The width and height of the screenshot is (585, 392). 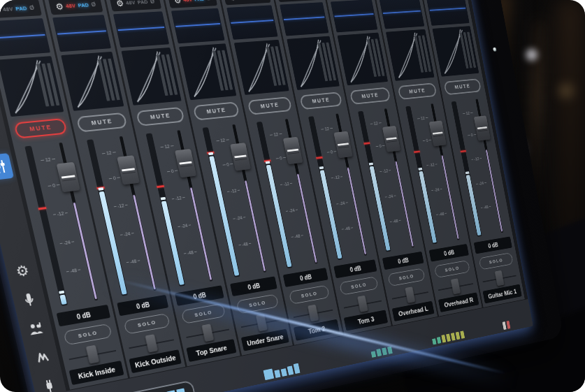 I want to click on settings-gear-icon: ⚙, so click(x=22, y=270).